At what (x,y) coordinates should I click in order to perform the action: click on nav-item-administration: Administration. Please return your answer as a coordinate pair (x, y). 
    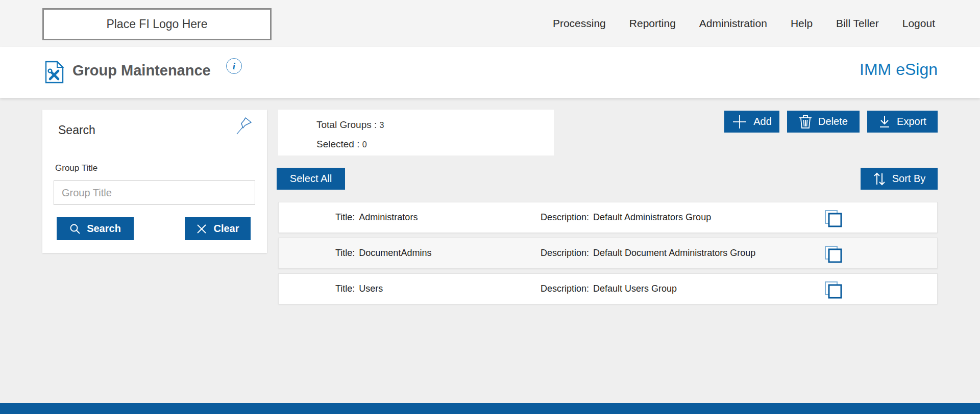
    Looking at the image, I should click on (733, 23).